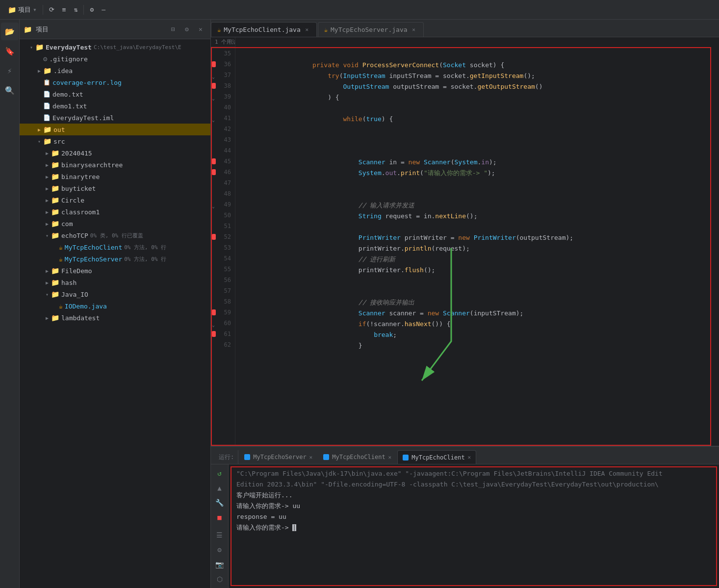 The width and height of the screenshot is (719, 588). What do you see at coordinates (10, 51) in the screenshot?
I see `left-icon-bookmark: 🔖` at bounding box center [10, 51].